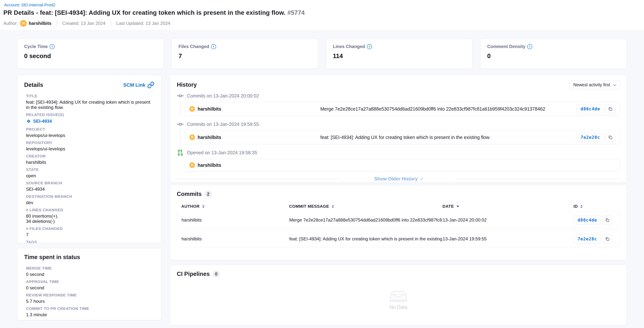 The height and width of the screenshot is (328, 644). I want to click on related-issue-link: SEI-4934, so click(39, 121).